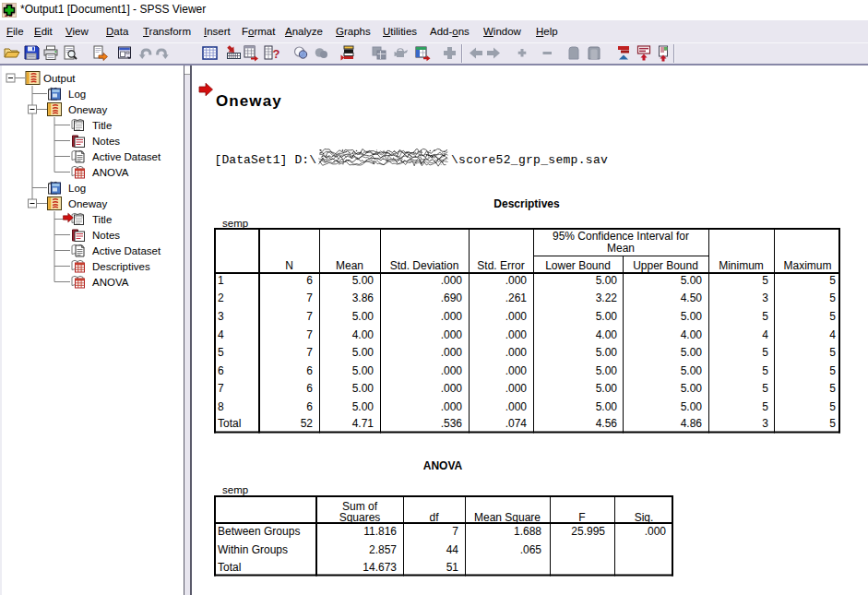 The height and width of the screenshot is (595, 868). I want to click on svg-text: .536, so click(452, 423).